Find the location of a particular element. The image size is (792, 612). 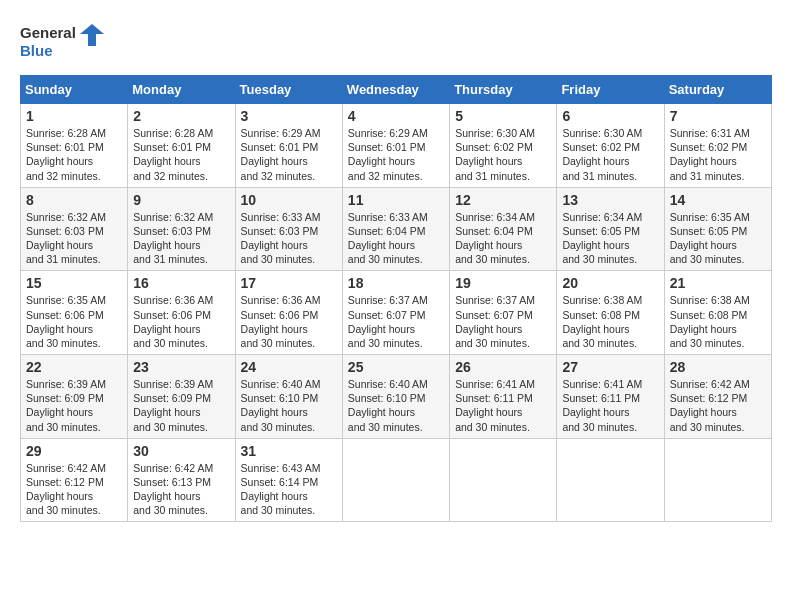

day-number: 10 is located at coordinates (289, 200).